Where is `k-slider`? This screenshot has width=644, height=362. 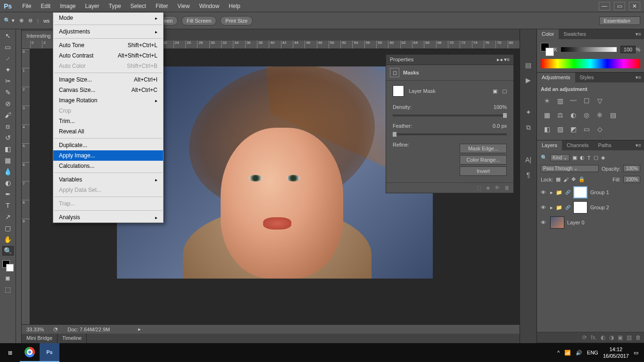
k-slider is located at coordinates (589, 49).